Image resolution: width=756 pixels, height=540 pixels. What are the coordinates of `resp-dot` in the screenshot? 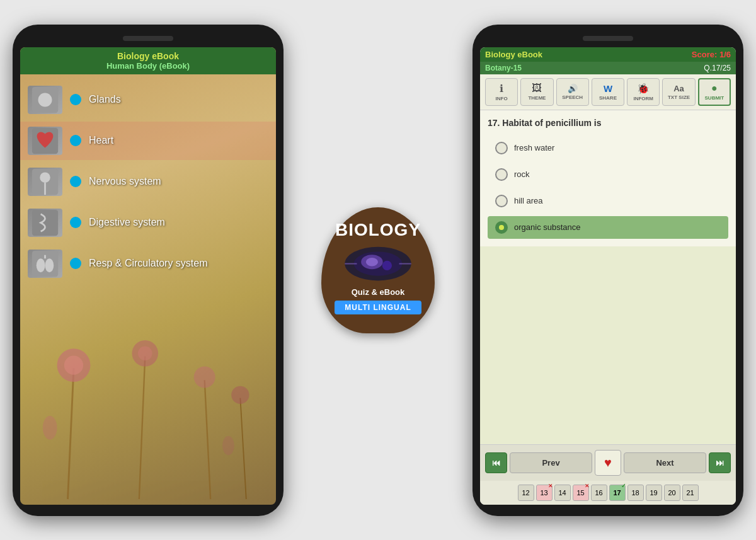 It's located at (76, 263).